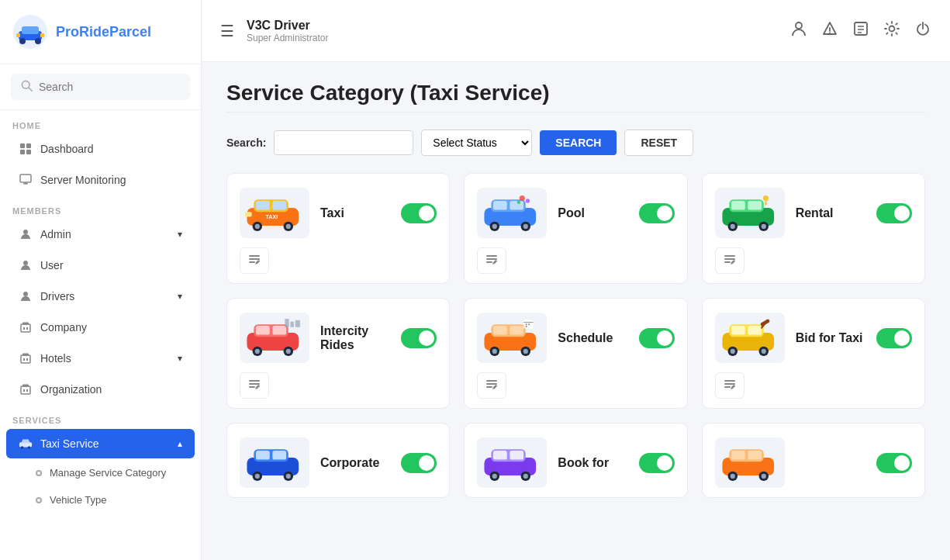 This screenshot has width=950, height=560. Describe the element at coordinates (512, 38) in the screenshot. I see `topbar-subtitle: Super Administrator` at that location.